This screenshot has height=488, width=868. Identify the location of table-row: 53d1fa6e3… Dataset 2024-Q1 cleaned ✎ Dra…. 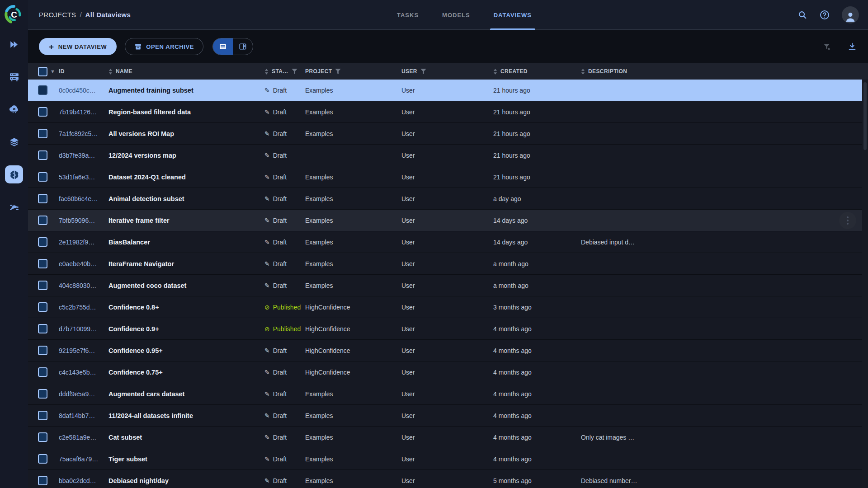
(448, 177).